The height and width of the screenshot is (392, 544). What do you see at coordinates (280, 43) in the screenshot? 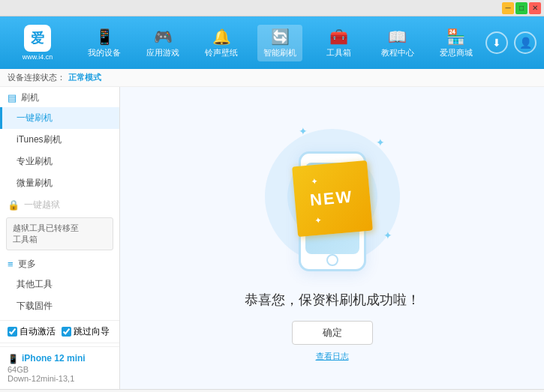
I see `nav-smart-flash: 🔄 智能刷机` at bounding box center [280, 43].